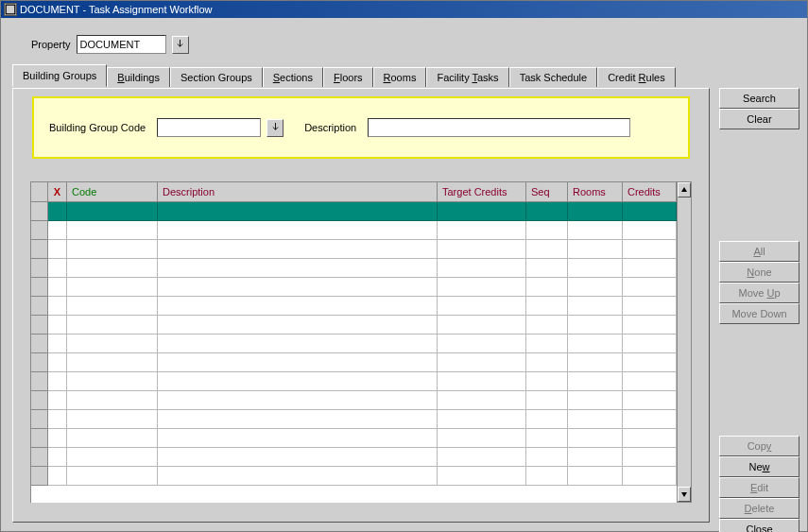 This screenshot has height=532, width=808. I want to click on property-dropdown-button, so click(181, 45).